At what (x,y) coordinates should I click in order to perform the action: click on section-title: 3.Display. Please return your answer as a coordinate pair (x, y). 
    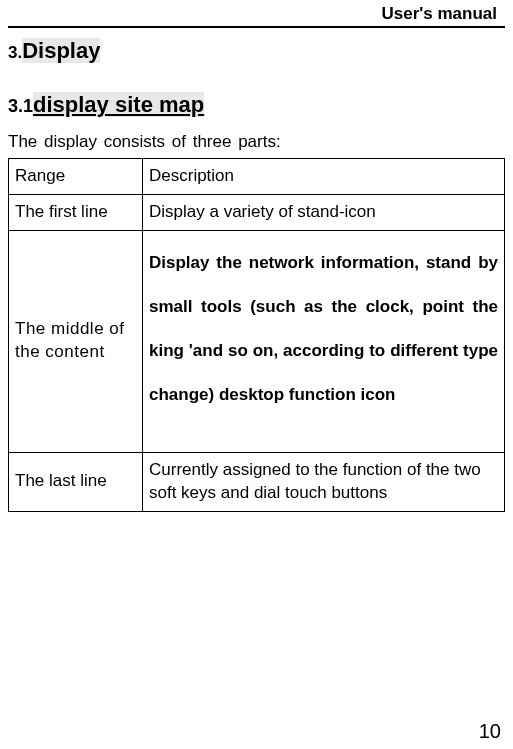
    Looking at the image, I should click on (256, 51).